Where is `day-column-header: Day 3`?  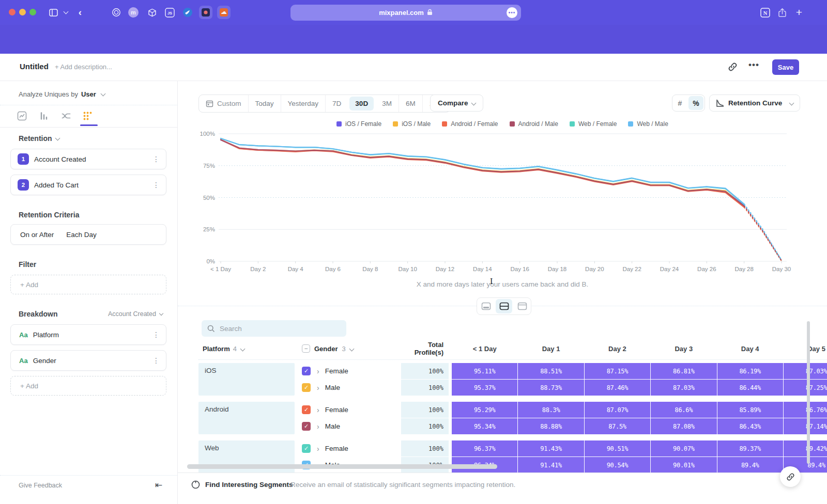 day-column-header: Day 3 is located at coordinates (683, 349).